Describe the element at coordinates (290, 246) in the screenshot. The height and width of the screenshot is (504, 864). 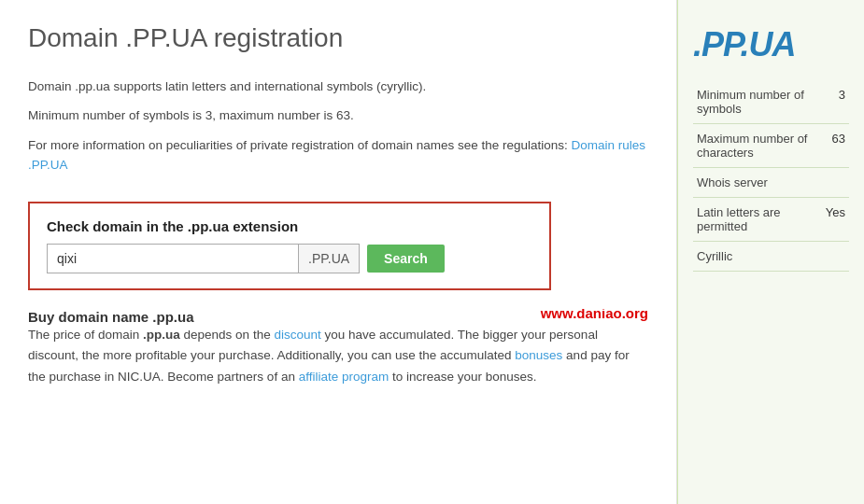
I see `domain-check-box: Check domain in the .pp.ua extension .PP…` at that location.